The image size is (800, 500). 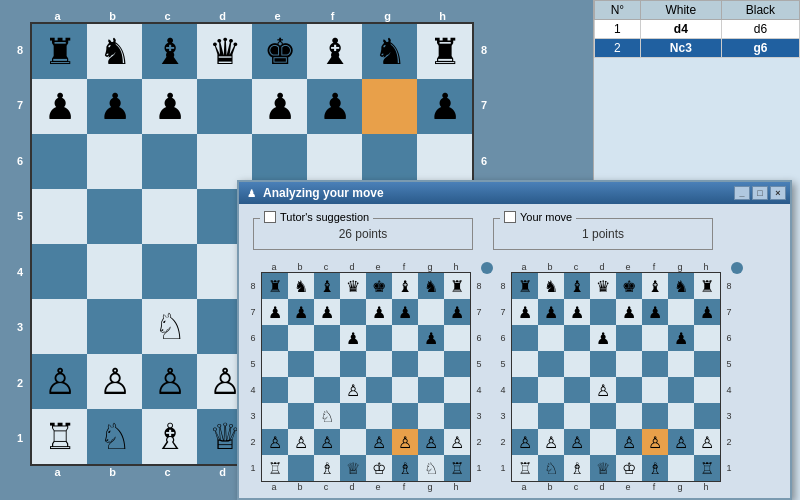 What do you see at coordinates (514, 193) in the screenshot?
I see `dialog-titlebar: ♟ Analyzing your move _ □ ×` at bounding box center [514, 193].